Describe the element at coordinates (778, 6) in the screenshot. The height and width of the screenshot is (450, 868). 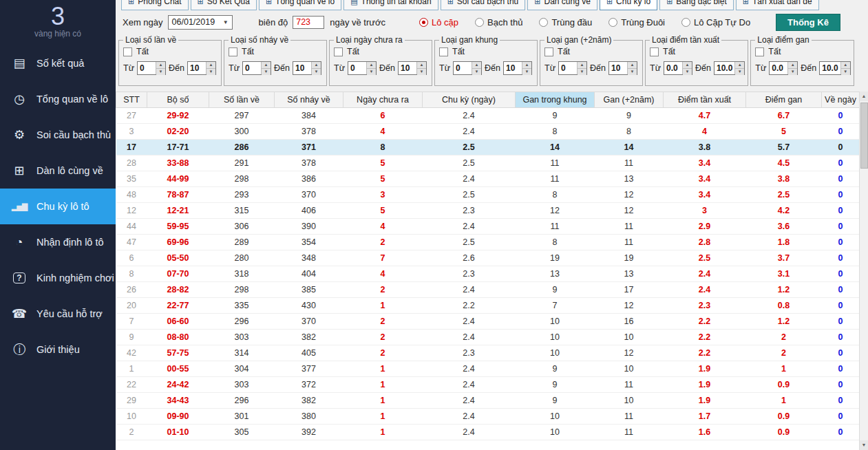
I see `tab-tan-xuat-dan-de: ⊞Tần xuất dàn đề` at that location.